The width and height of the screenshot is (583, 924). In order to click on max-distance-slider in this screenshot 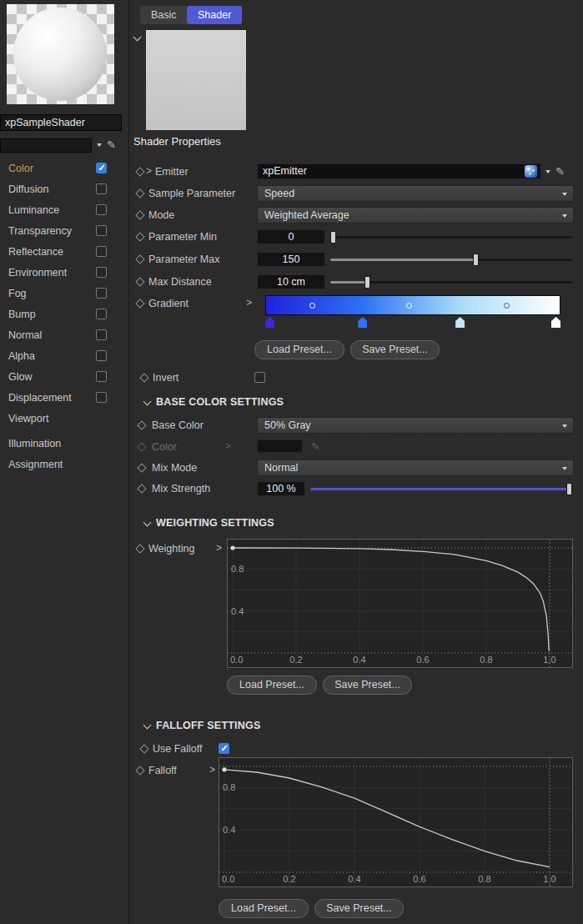, I will do `click(451, 282)`.